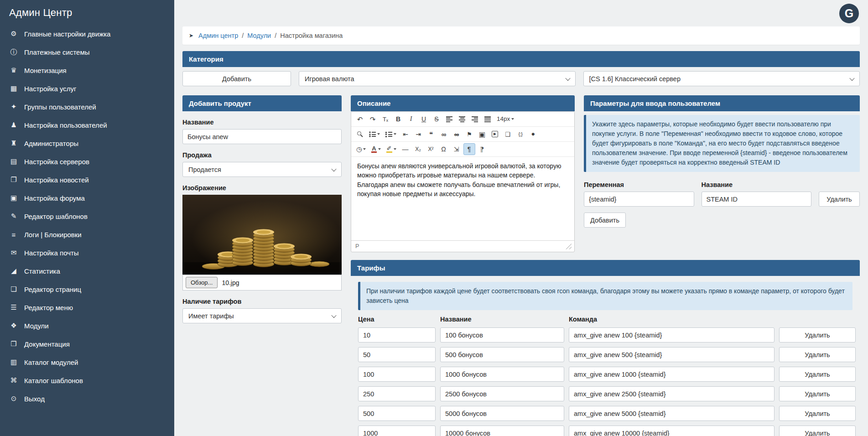 Image resolution: width=868 pixels, height=436 pixels. What do you see at coordinates (457, 149) in the screenshot?
I see `fullscreen-button: ⇲` at bounding box center [457, 149].